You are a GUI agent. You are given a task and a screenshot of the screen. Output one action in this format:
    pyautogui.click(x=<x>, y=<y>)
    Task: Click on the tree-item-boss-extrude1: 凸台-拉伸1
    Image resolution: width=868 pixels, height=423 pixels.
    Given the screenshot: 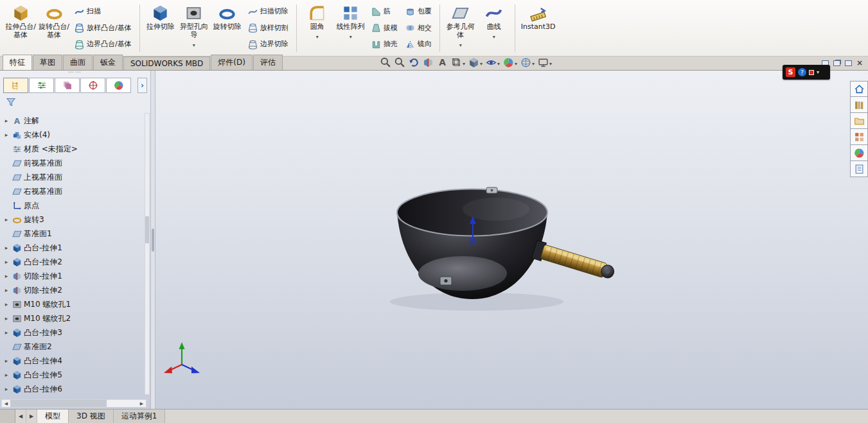 What is the action you would take?
    pyautogui.click(x=76, y=248)
    